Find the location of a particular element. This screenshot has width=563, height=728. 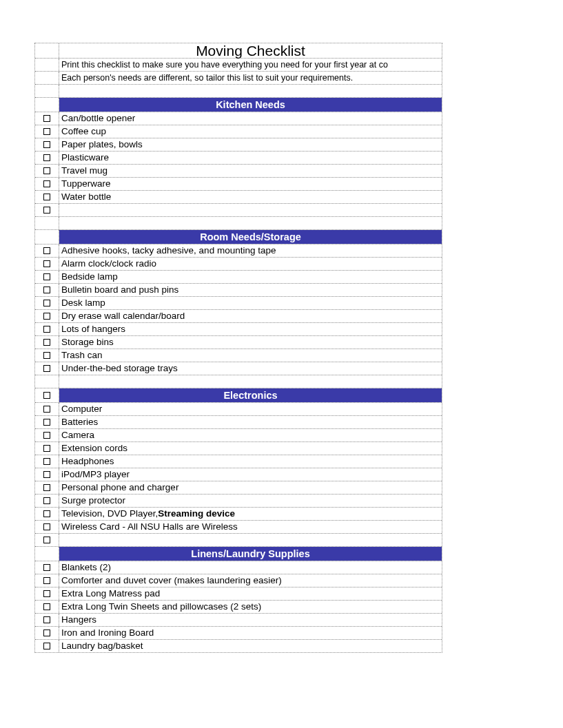

spacer-row is located at coordinates (238, 91).